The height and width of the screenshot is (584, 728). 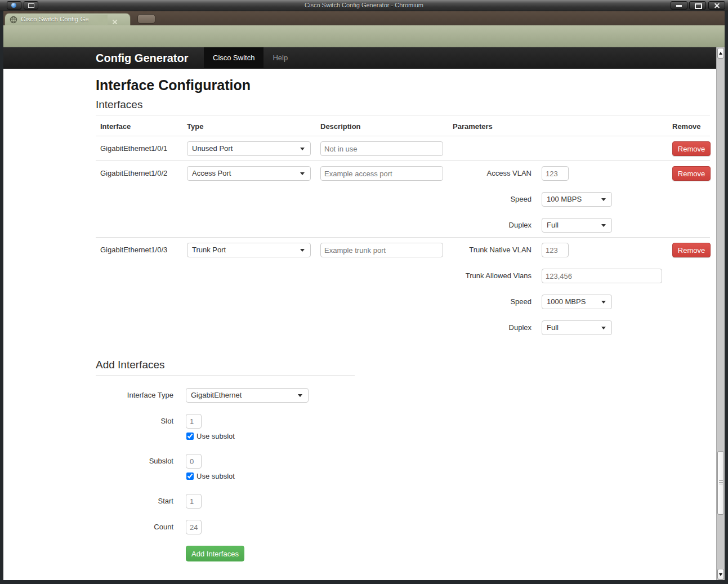 What do you see at coordinates (602, 276) in the screenshot?
I see `trunk-allowed-vlans-input` at bounding box center [602, 276].